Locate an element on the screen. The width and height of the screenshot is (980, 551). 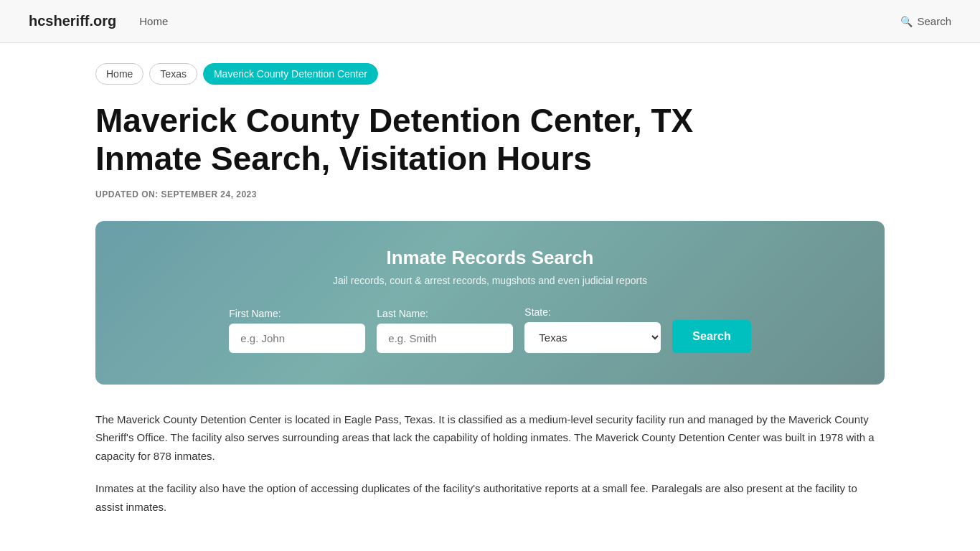
nav-search-button: 🔍 Search is located at coordinates (925, 22).